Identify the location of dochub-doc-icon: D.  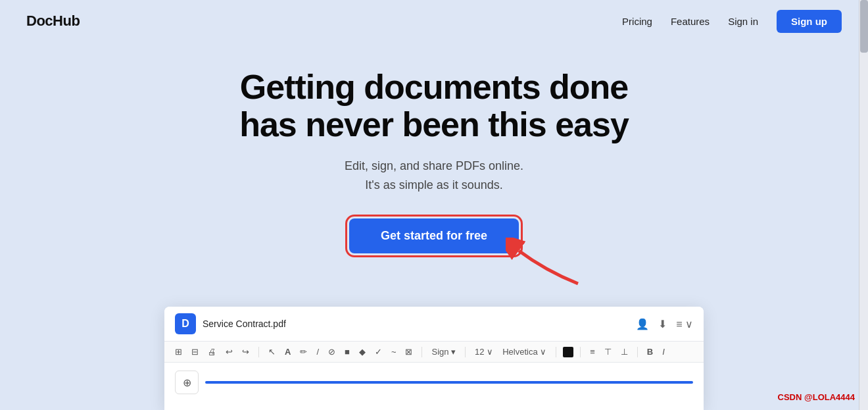
(185, 324).